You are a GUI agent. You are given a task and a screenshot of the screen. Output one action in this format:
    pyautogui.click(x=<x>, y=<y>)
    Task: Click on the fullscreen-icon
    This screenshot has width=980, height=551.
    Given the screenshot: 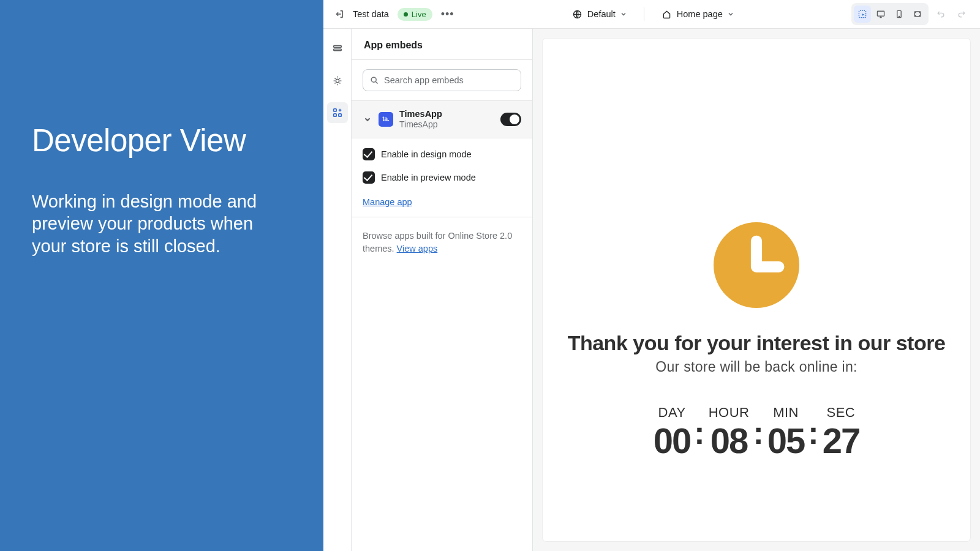 What is the action you would take?
    pyautogui.click(x=918, y=14)
    